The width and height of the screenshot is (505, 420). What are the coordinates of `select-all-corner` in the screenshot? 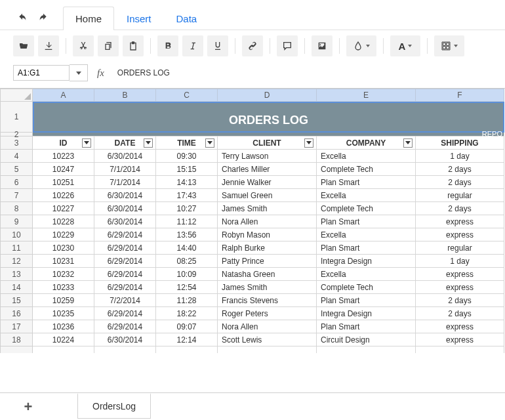 It's located at (16, 95).